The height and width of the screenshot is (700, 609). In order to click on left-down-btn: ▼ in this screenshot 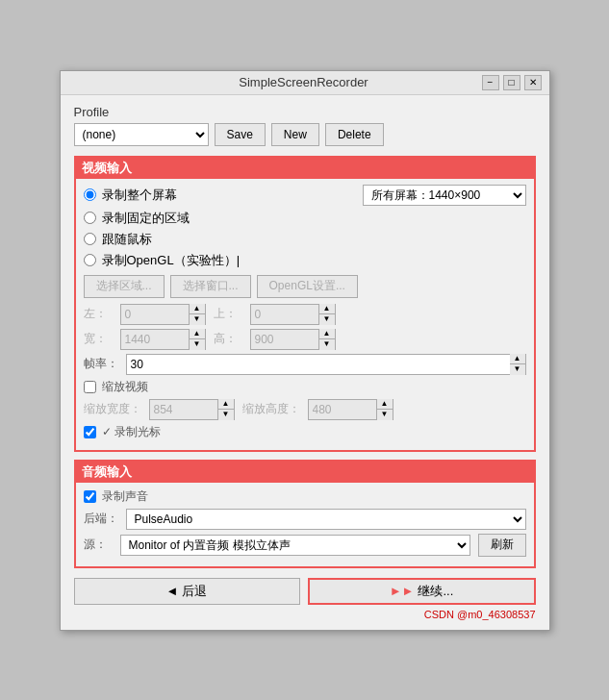, I will do `click(197, 319)`.